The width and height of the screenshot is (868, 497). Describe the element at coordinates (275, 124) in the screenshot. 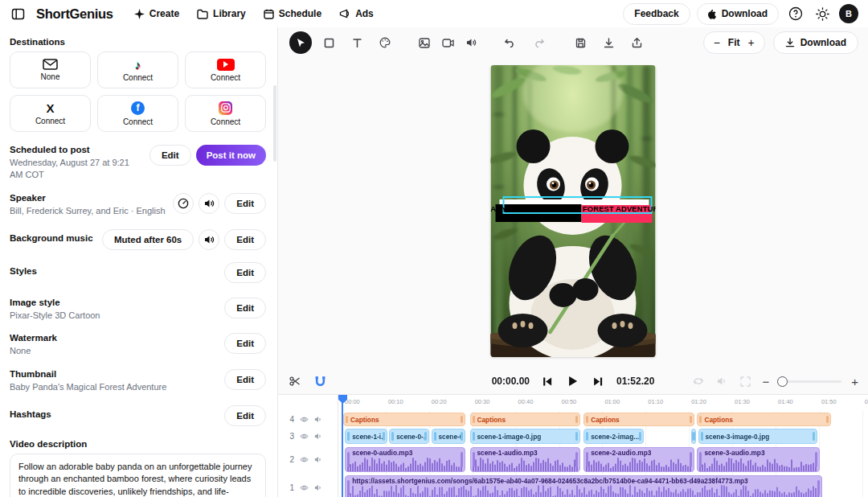

I see `sidebar-scrollbar` at that location.